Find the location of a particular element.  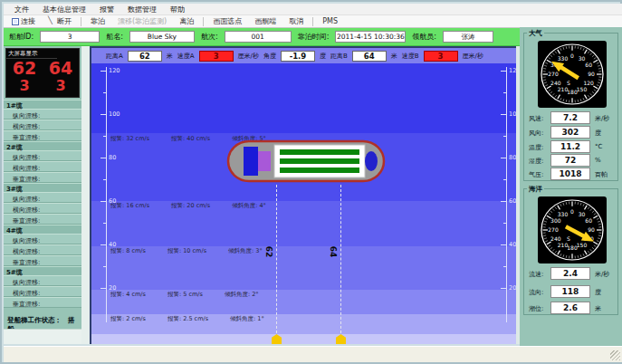

toolbar-button-5: 离泊 is located at coordinates (187, 22).